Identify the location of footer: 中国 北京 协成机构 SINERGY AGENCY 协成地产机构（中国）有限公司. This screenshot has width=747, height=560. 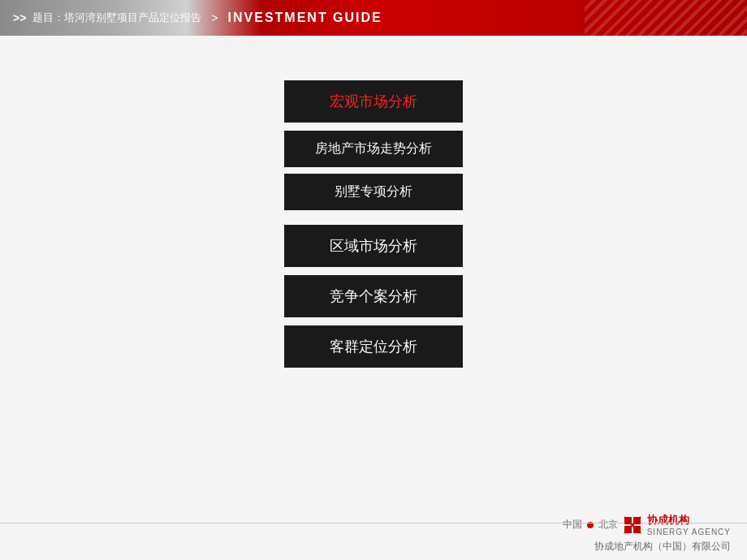
(374, 536).